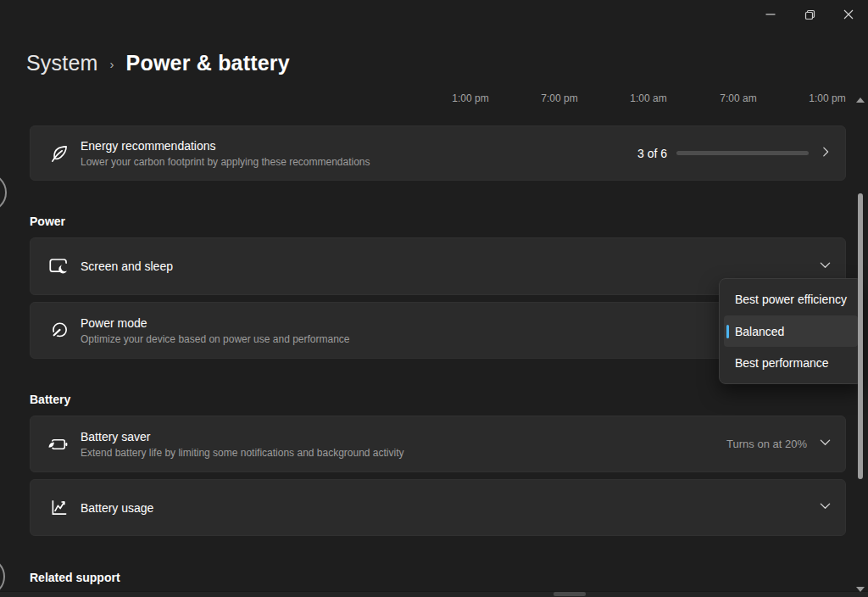  Describe the element at coordinates (59, 266) in the screenshot. I see `screen-sleep-icon` at that location.